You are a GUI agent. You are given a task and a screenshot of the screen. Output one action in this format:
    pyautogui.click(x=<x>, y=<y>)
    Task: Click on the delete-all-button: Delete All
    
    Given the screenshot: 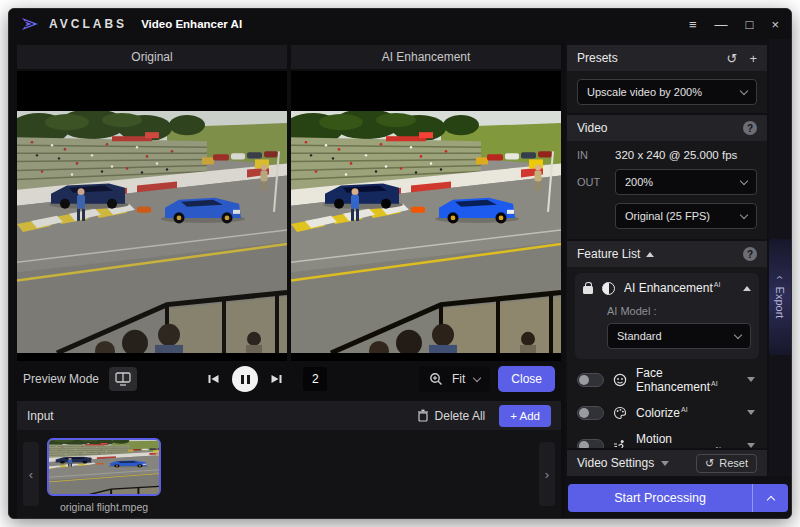 What is the action you would take?
    pyautogui.click(x=452, y=416)
    